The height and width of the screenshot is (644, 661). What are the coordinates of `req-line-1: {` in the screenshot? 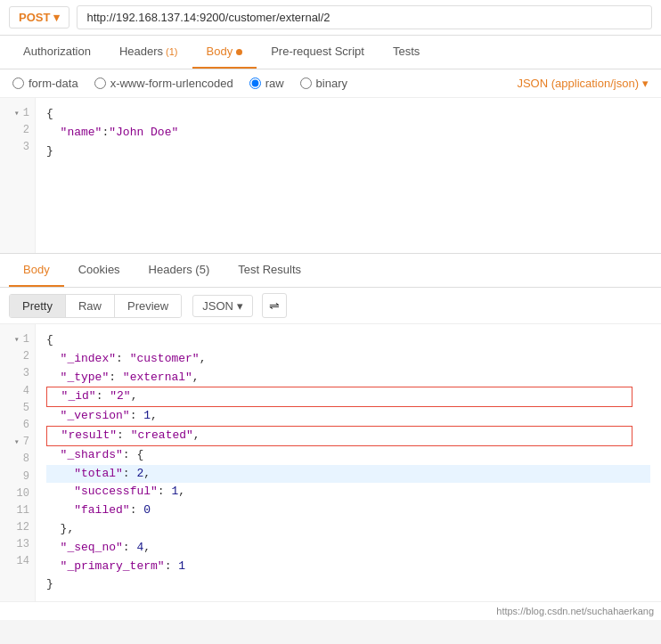 It's located at (348, 114).